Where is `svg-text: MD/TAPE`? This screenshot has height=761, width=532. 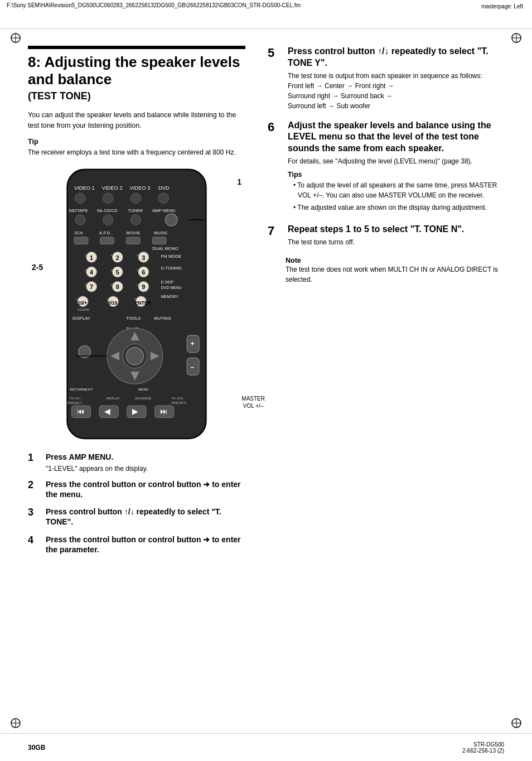
svg-text: MD/TAPE is located at coordinates (79, 211).